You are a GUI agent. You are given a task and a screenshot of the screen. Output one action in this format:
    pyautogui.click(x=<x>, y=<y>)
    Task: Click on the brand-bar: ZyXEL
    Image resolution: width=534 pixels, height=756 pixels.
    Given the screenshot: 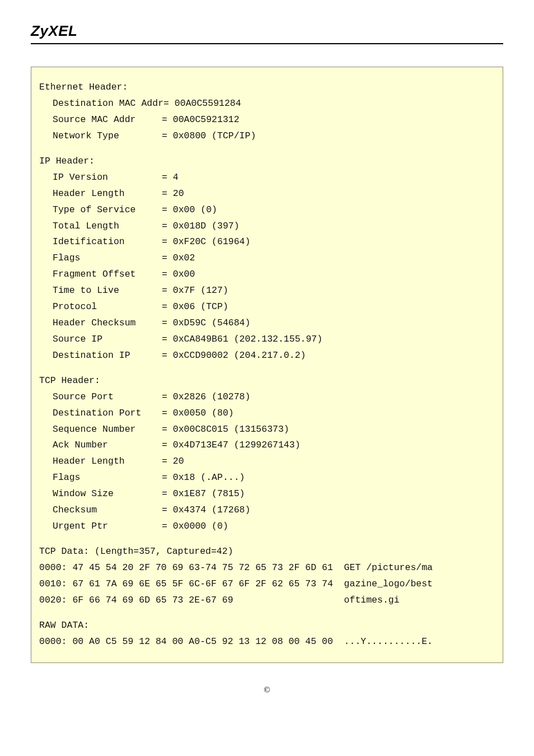 What is the action you would take?
    pyautogui.click(x=267, y=34)
    